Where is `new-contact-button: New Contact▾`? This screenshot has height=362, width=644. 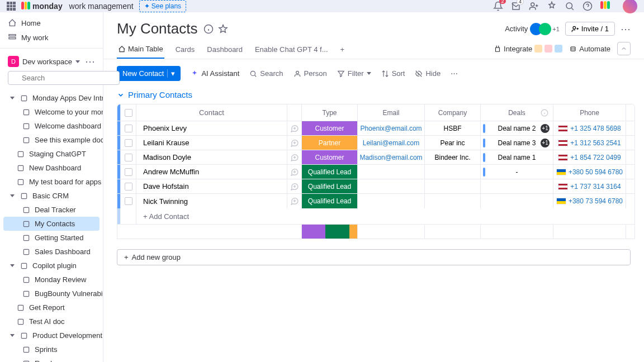 new-contact-button: New Contact▾ is located at coordinates (149, 74).